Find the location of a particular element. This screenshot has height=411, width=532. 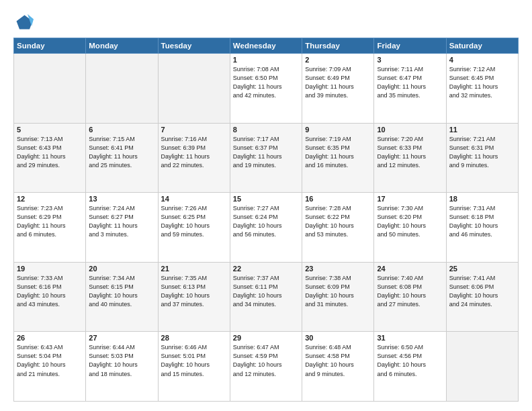

day-cell: 14Sunrise: 7:26 AMSunset: 6:25 PMDayligh… is located at coordinates (193, 228).